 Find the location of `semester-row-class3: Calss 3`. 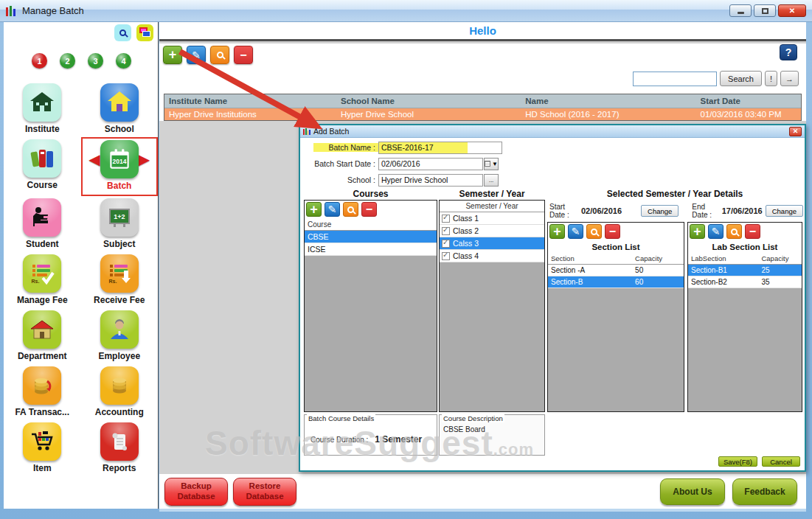

semester-row-class3: Calss 3 is located at coordinates (492, 243).